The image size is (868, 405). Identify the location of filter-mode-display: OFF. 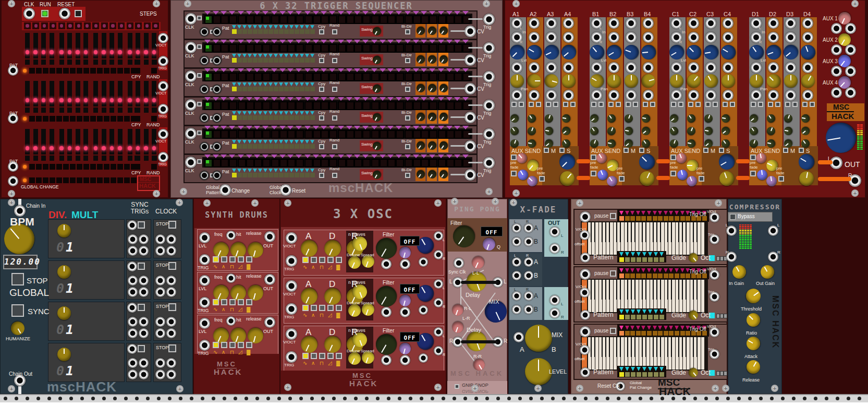
(410, 241).